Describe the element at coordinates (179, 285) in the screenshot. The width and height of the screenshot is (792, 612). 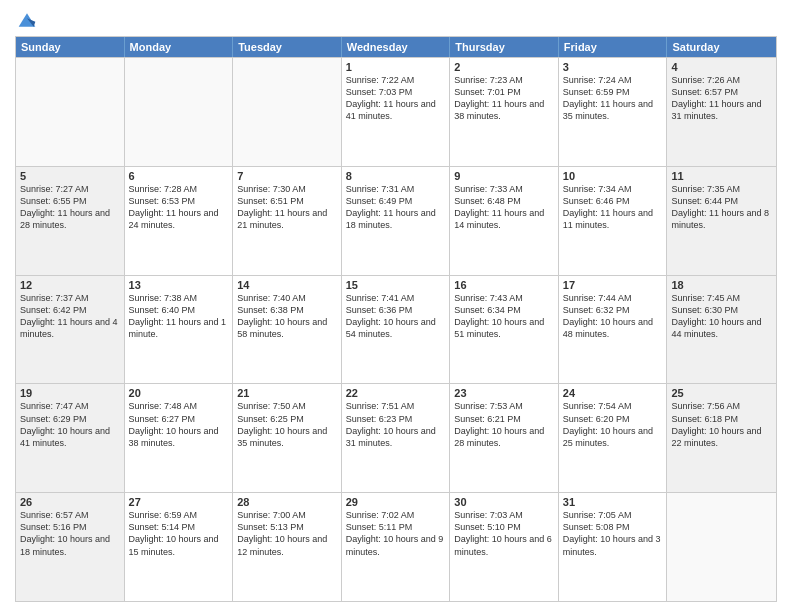
I see `day-number: 13` at that location.